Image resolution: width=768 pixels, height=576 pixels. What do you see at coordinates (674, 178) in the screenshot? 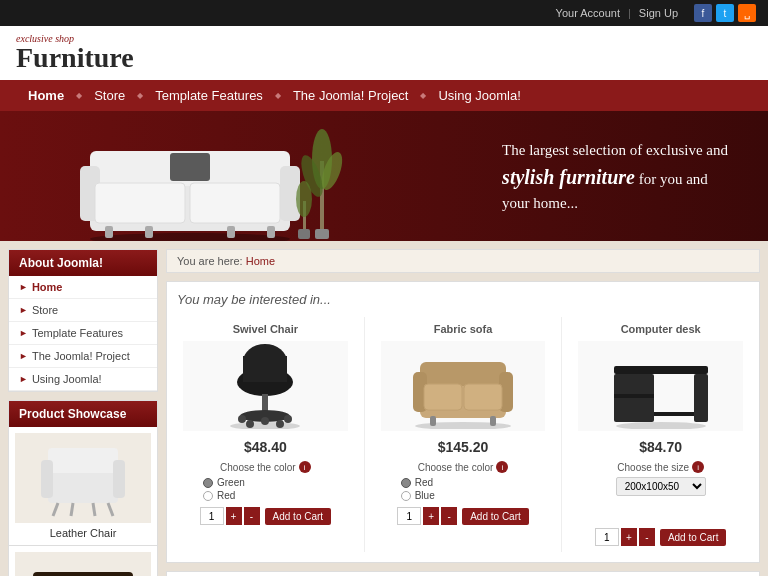
I see `hero-line3: for you and` at bounding box center [674, 178].